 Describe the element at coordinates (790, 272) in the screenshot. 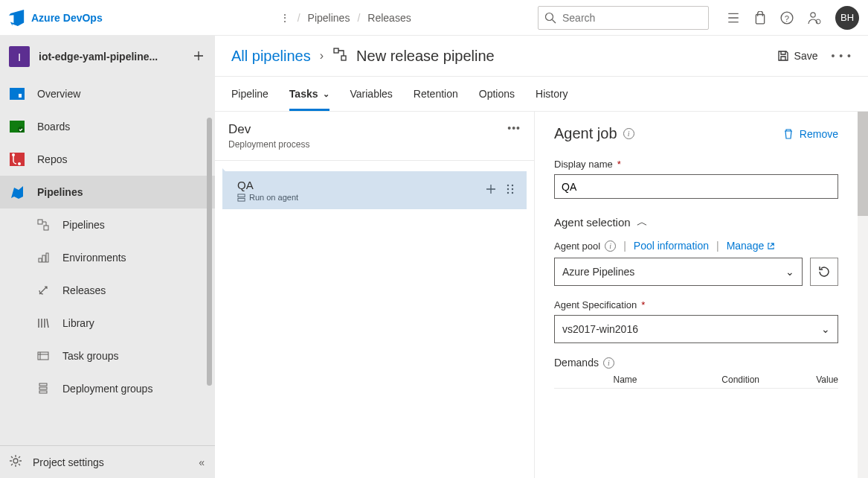

I see `chevron-down-icon: ⌄` at that location.